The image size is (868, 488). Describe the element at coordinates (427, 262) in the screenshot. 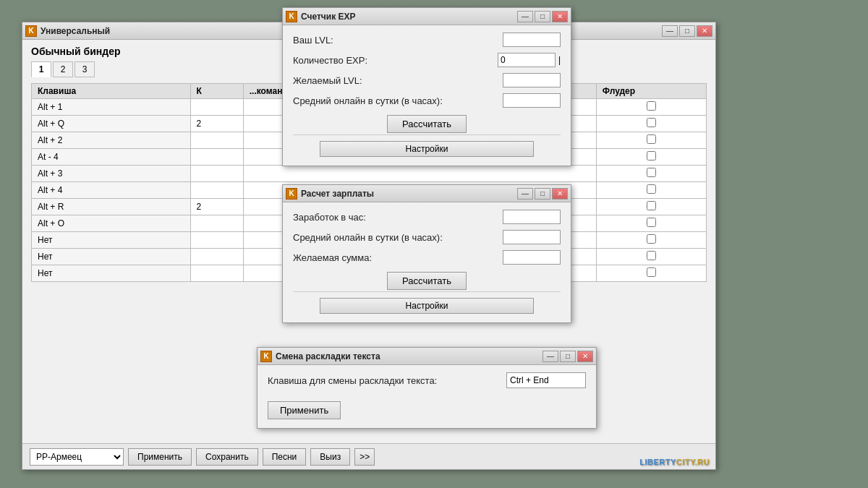

I see `salary-content: Заработок в час: Средний онлайн в сутки …` at that location.